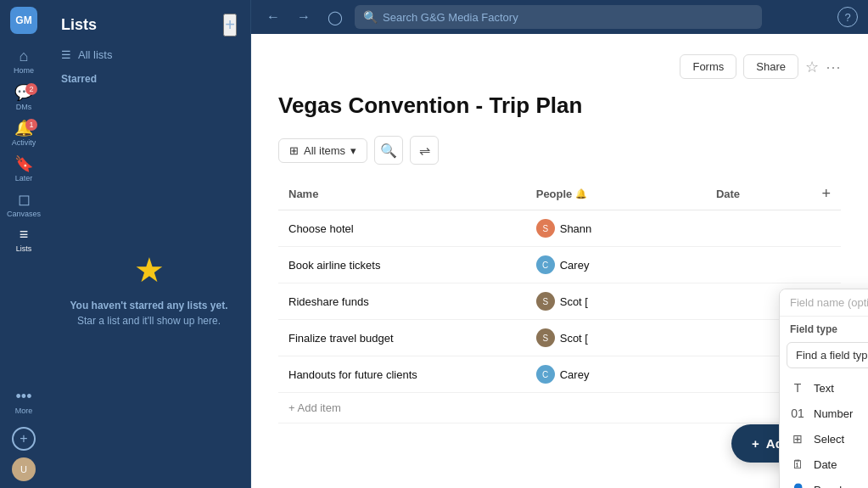  I want to click on lists-icon: ≡, so click(24, 234).